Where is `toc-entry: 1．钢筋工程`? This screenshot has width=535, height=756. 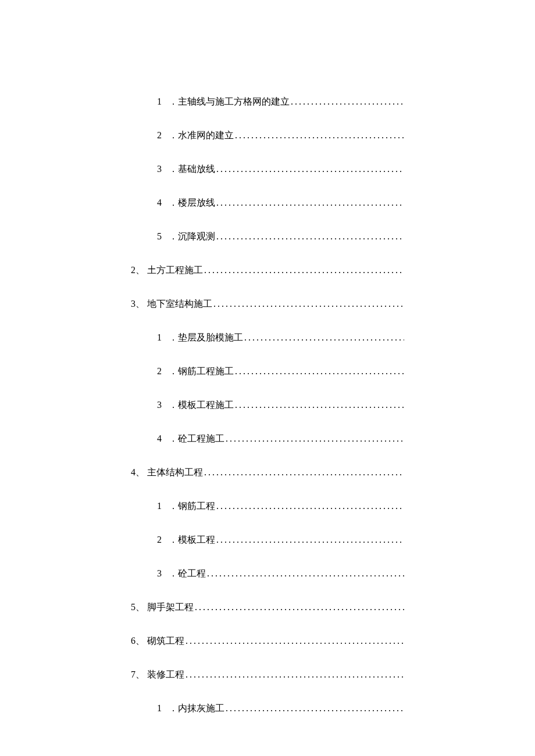
toc-entry: 1．钢筋工程 is located at coordinates (268, 507).